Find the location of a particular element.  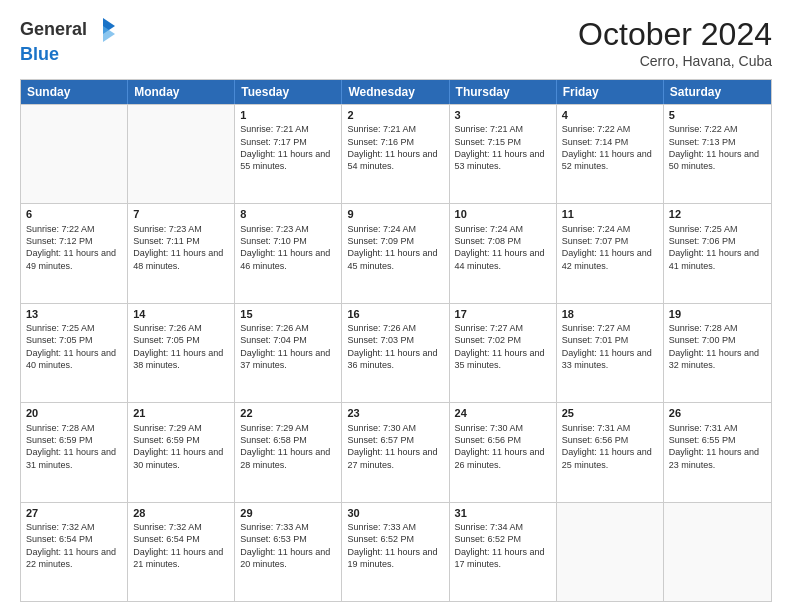

cell-info: Sunrise: 7:31 AMSunset: 6:55 PMDaylight:… is located at coordinates (714, 446).